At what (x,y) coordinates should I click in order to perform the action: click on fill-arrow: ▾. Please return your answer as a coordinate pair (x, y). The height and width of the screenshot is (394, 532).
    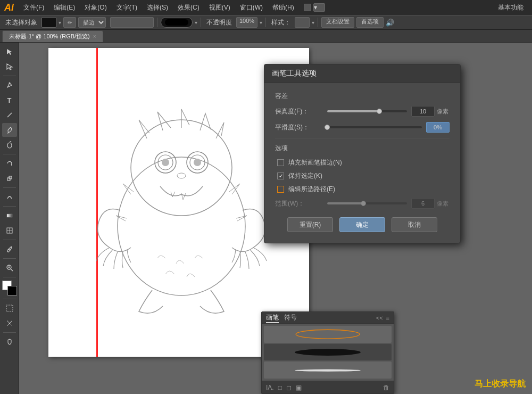
    Looking at the image, I should click on (60, 22).